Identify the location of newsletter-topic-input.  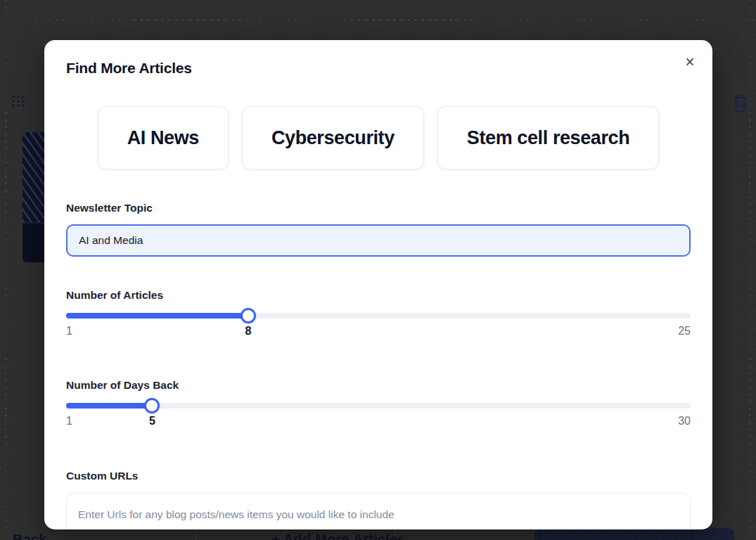
(378, 240).